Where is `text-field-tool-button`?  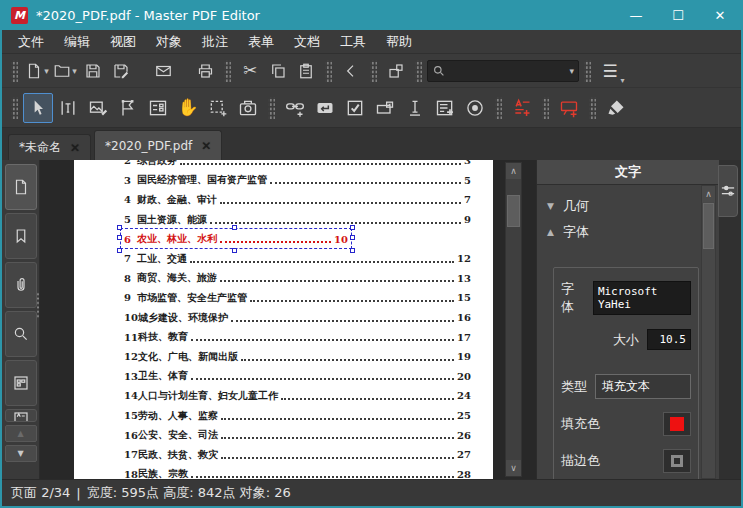
text-field-tool-button is located at coordinates (415, 108).